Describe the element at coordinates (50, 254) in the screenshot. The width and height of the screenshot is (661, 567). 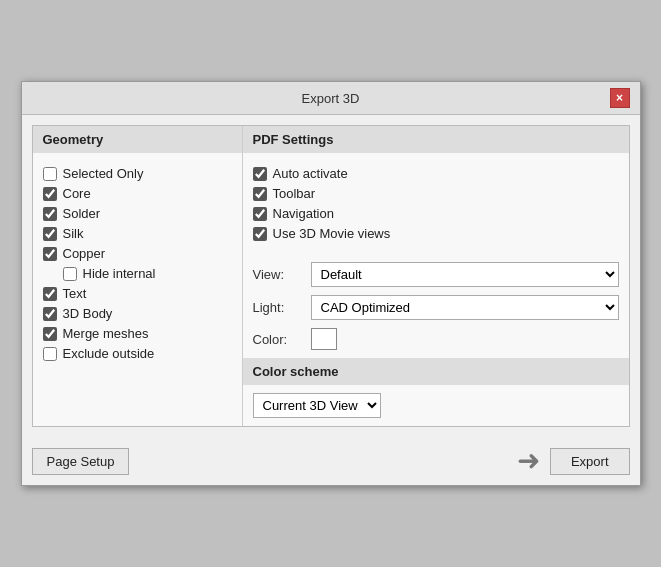
I see `copper-checkbox` at that location.